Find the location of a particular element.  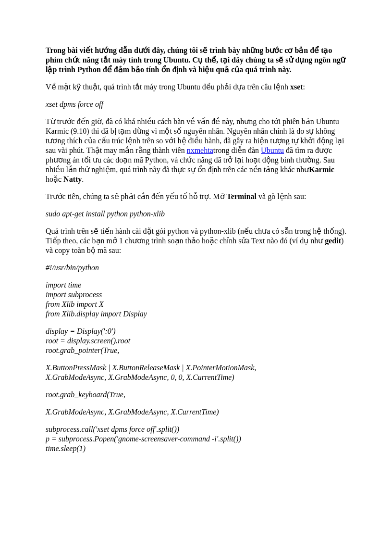

link-nxmehta: nxmehta is located at coordinates (200, 150).